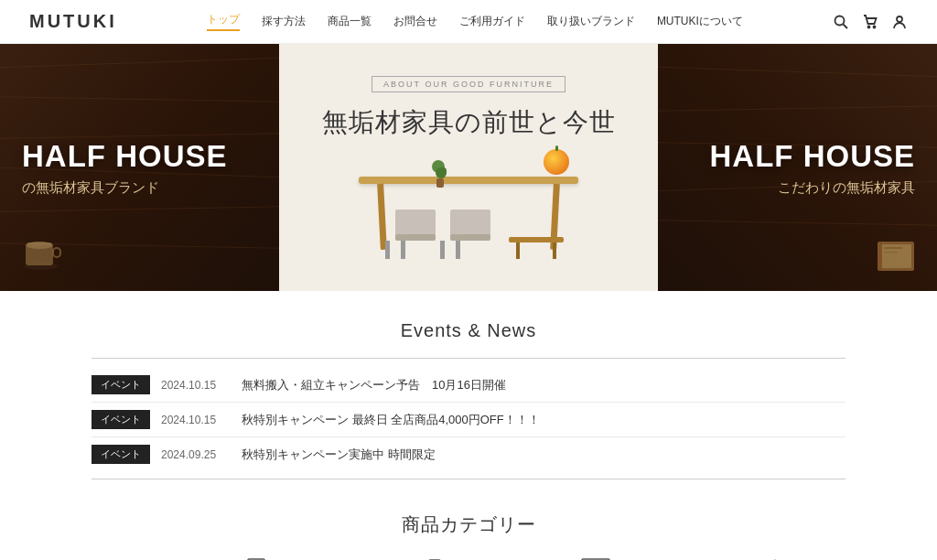 This screenshot has height=560, width=937. What do you see at coordinates (196, 385) in the screenshot?
I see `event-date-1: 2024.10.15` at bounding box center [196, 385].